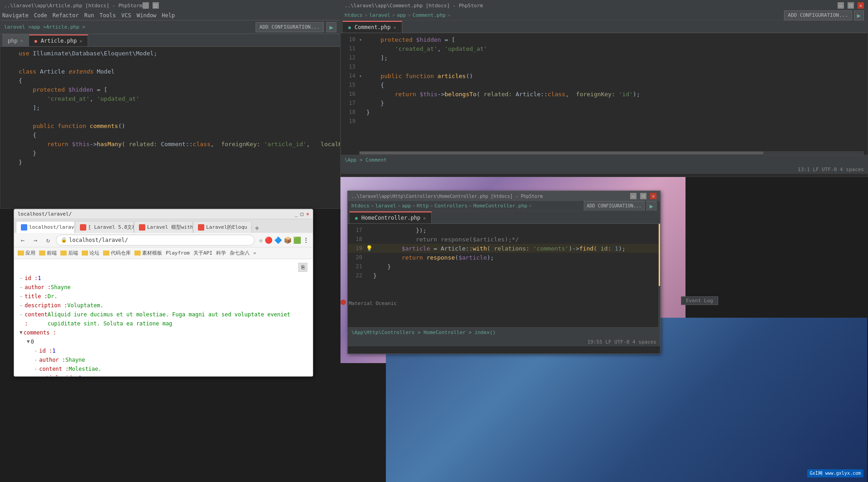  I want to click on extension-icon-1: 🔴, so click(269, 240).